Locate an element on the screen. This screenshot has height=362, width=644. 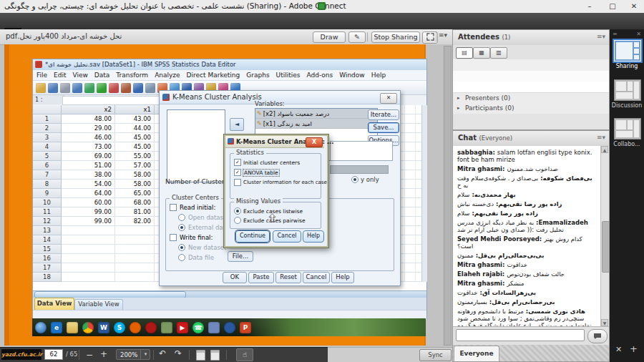
photo-viewer-icon is located at coordinates (214, 328).